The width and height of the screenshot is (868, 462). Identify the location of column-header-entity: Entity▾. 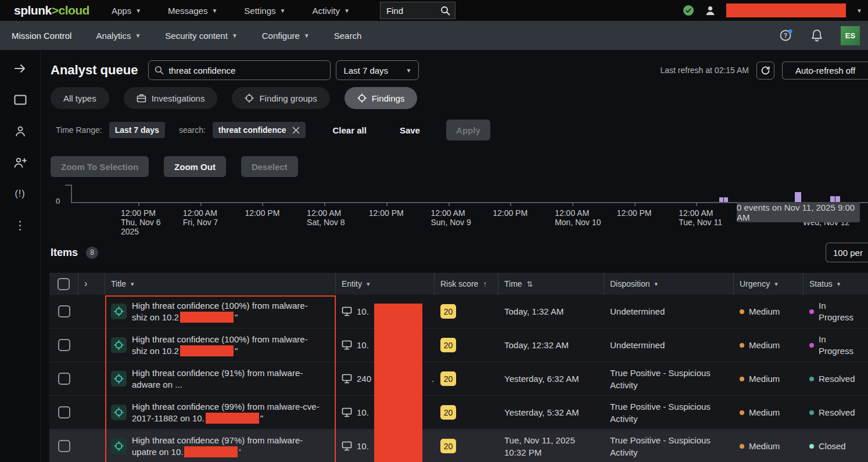
(385, 284).